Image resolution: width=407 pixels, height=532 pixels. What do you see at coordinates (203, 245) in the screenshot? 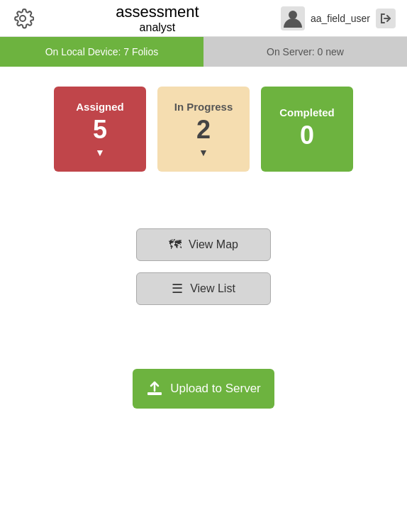
I see `view-map-button: 🗺 View Map` at bounding box center [203, 245].